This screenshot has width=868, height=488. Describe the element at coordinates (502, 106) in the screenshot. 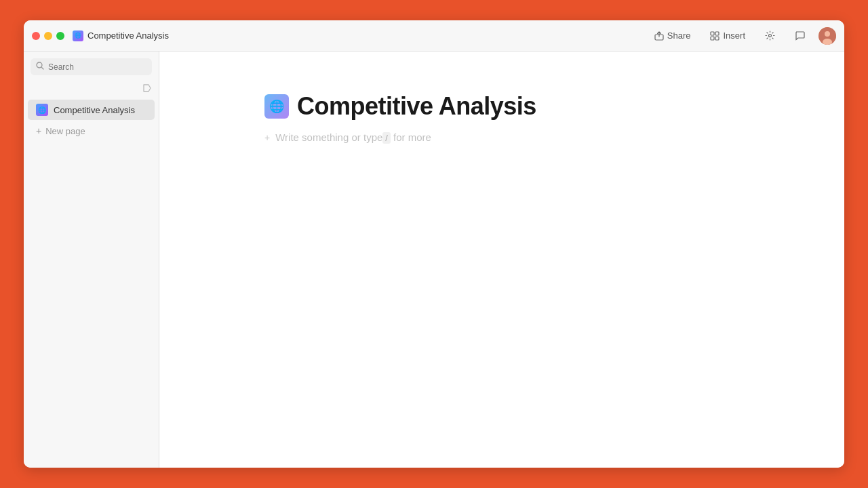

I see `page-title-row: 🌐 Competitive Analysis` at that location.